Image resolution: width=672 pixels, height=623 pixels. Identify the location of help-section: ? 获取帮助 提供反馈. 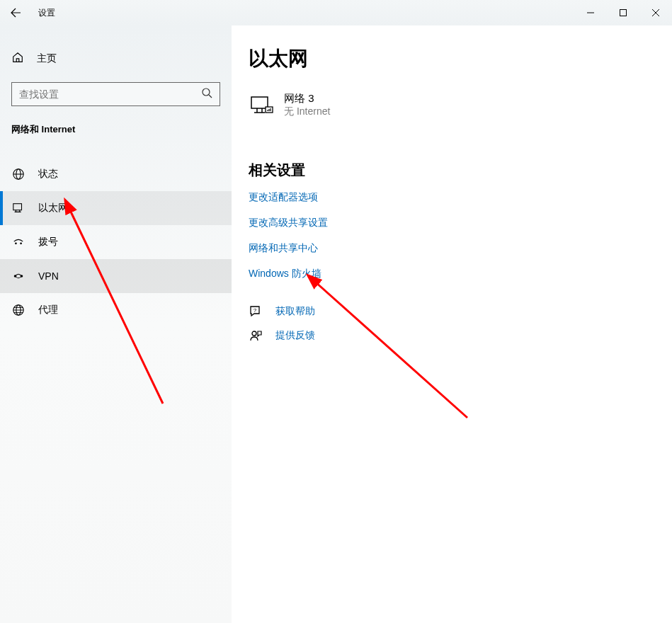
(452, 324).